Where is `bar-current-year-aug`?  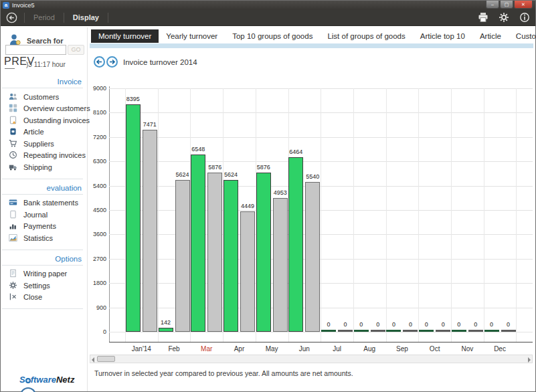
bar-current-year-aug is located at coordinates (361, 330).